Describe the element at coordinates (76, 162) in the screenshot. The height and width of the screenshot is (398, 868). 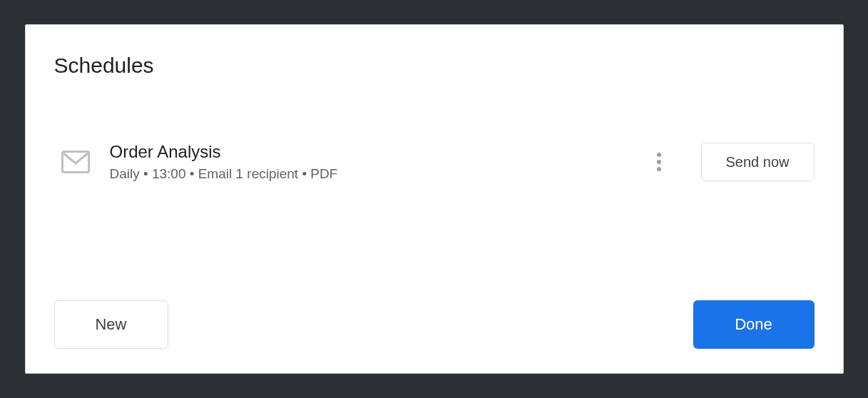
I see `mail-icon` at that location.